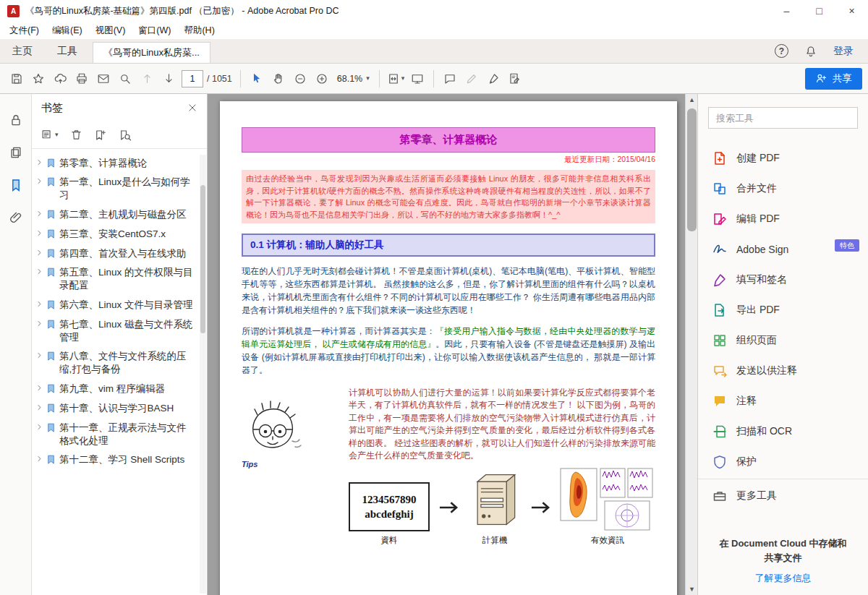 This screenshot has height=595, width=868. I want to click on tool-combine-files: 合并文件, so click(783, 189).